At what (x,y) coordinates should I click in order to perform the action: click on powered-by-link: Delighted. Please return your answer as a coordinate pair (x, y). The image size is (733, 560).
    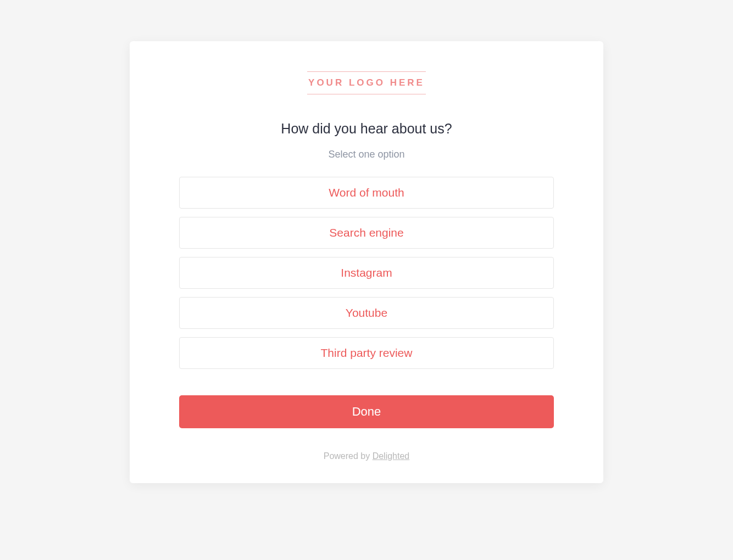
    Looking at the image, I should click on (391, 456).